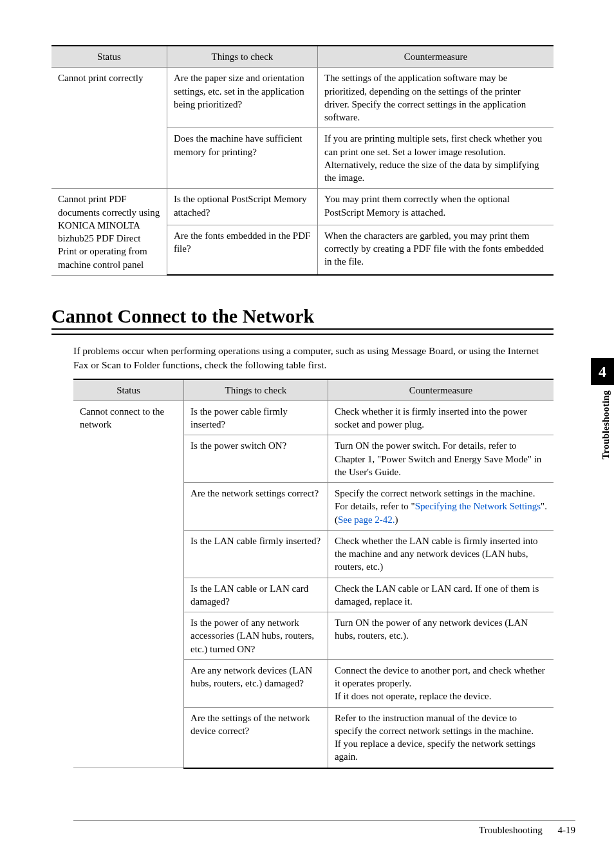 This screenshot has height=868, width=614. What do you see at coordinates (256, 554) in the screenshot?
I see `check-cell: Is the LAN cable firmly inserted?` at bounding box center [256, 554].